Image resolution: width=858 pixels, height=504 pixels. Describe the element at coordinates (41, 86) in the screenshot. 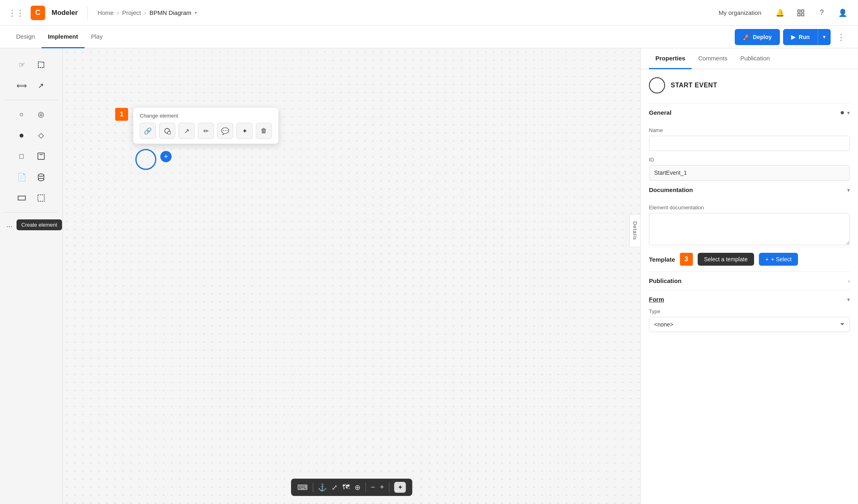

I see `arrow-tool-button: ↗` at that location.